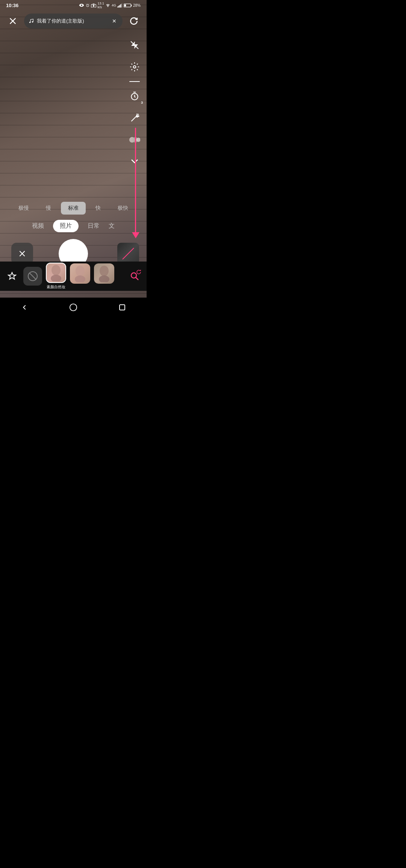 This screenshot has height=868, width=406. Describe the element at coordinates (122, 307) in the screenshot. I see `recents-square-icon` at that location.